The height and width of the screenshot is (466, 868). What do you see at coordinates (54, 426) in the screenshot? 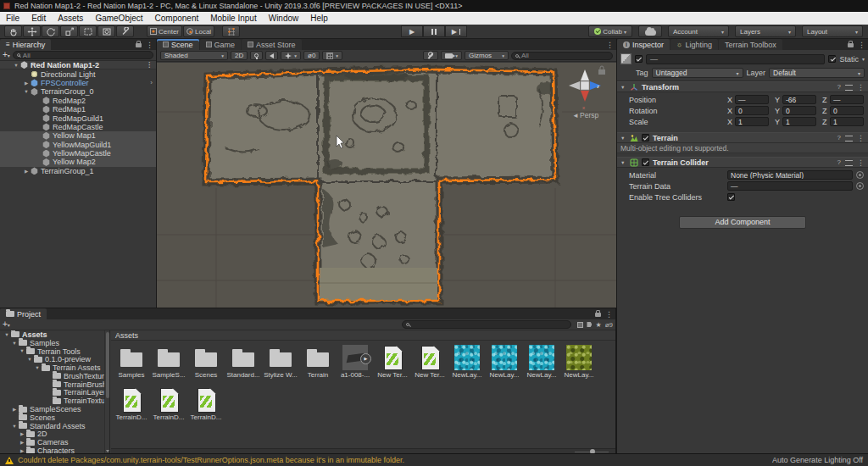
I see `folder-tree-item: ▼ Standard Assets` at bounding box center [54, 426].